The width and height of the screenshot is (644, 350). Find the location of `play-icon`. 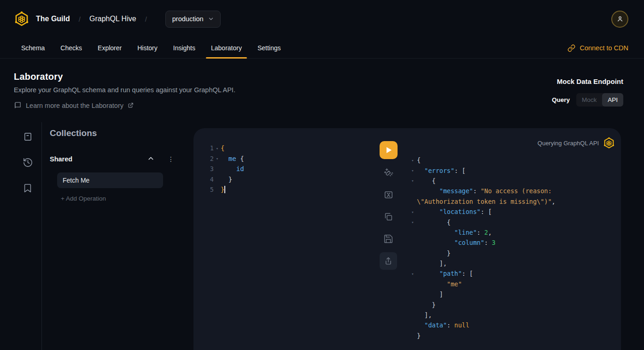

play-icon is located at coordinates (389, 150).